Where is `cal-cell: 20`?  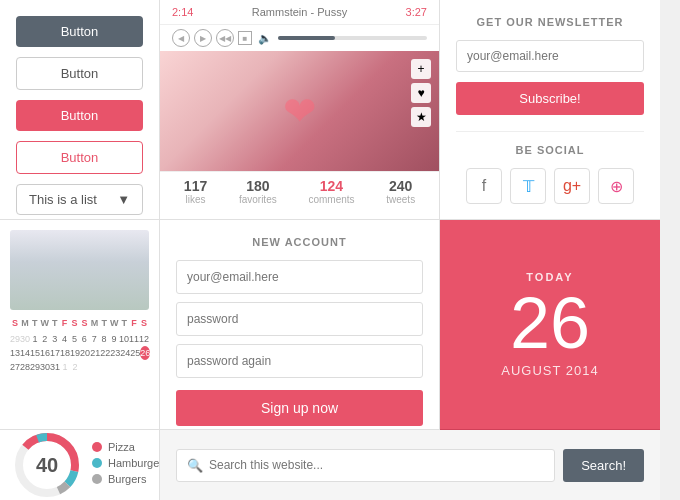
cal-cell: 20 is located at coordinates (85, 353).